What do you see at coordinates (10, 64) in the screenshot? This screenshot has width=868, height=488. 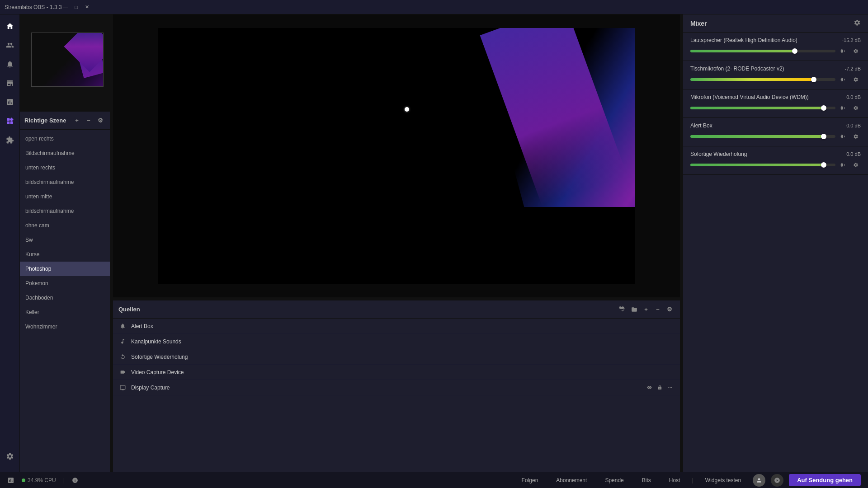 I see `sidebar-alert-icon` at bounding box center [10, 64].